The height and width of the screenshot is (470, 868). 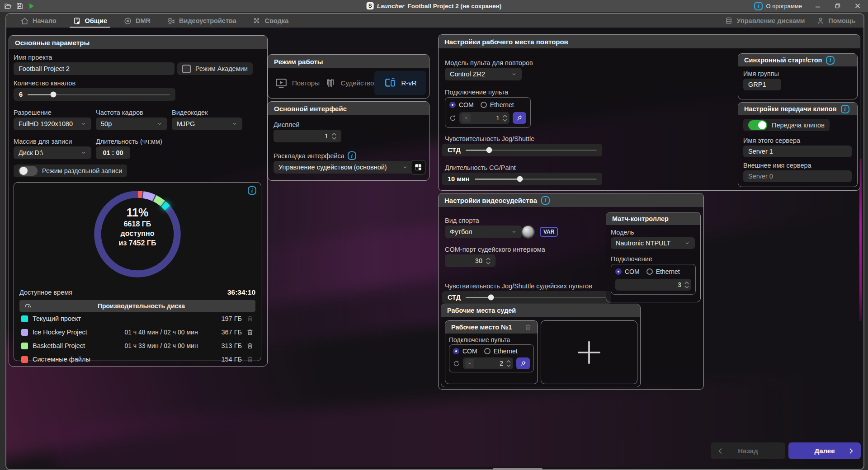 I want to click on codec-select: MJPG, so click(x=207, y=124).